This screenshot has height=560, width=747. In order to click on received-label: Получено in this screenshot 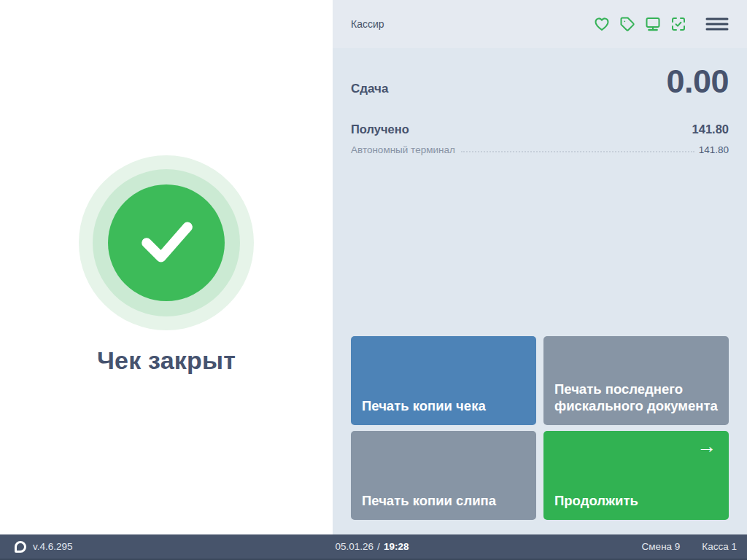, I will do `click(380, 130)`.